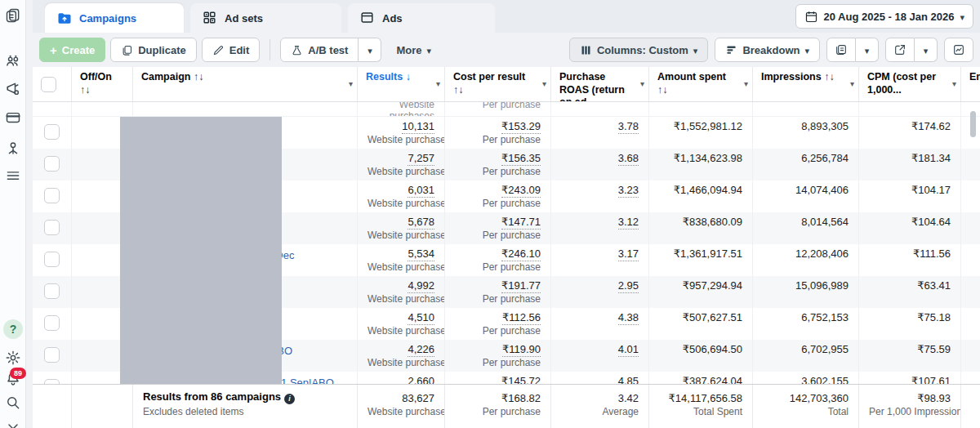 The width and height of the screenshot is (980, 428). I want to click on col-header-cpm: CPM (cost per 1,000..., so click(910, 84).